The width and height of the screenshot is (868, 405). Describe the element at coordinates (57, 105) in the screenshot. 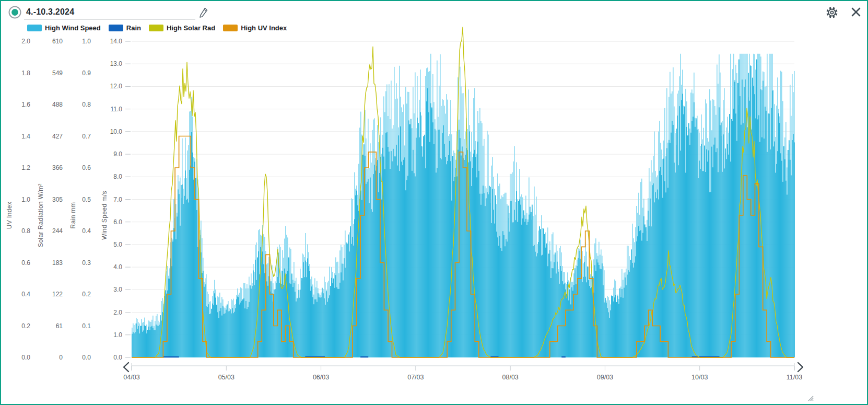

I see `y-axis-tick-label: 488` at that location.